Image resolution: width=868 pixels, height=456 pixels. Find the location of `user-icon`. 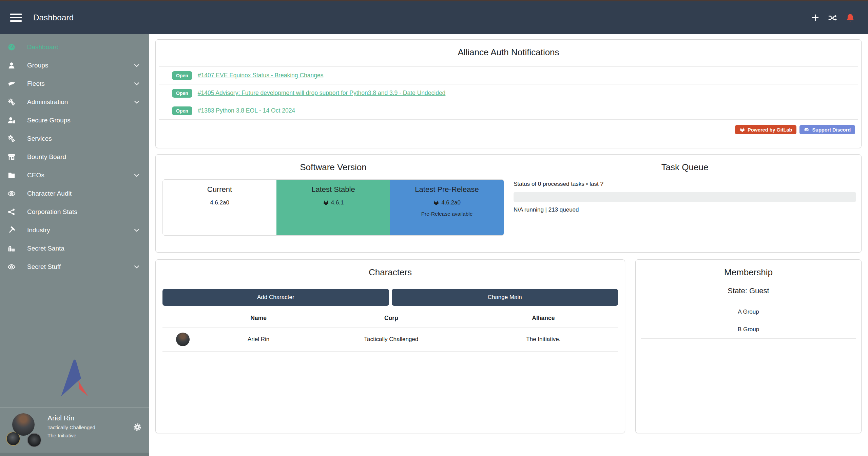

user-icon is located at coordinates (13, 65).